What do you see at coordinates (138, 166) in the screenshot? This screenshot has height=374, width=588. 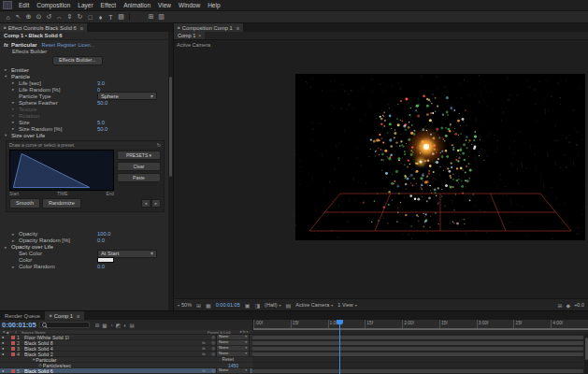 I see `clear-button: Clear` at bounding box center [138, 166].